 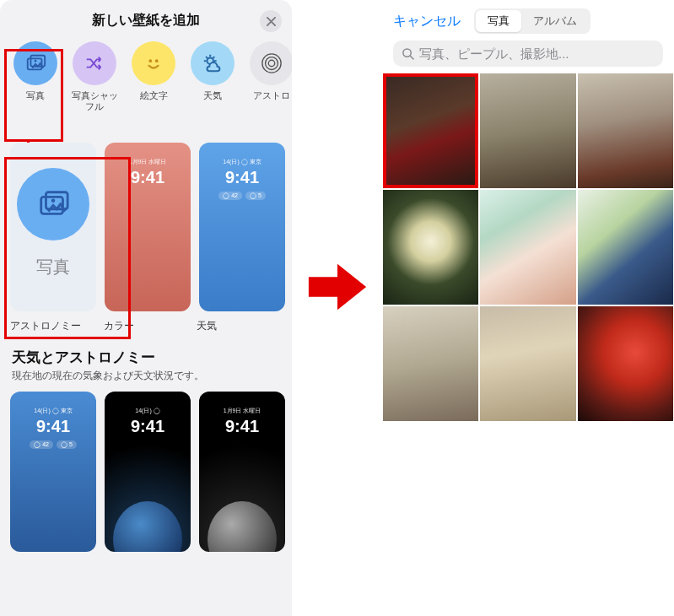 What do you see at coordinates (53, 227) in the screenshot?
I see `wallpaper-tile-photo: 写真` at bounding box center [53, 227].